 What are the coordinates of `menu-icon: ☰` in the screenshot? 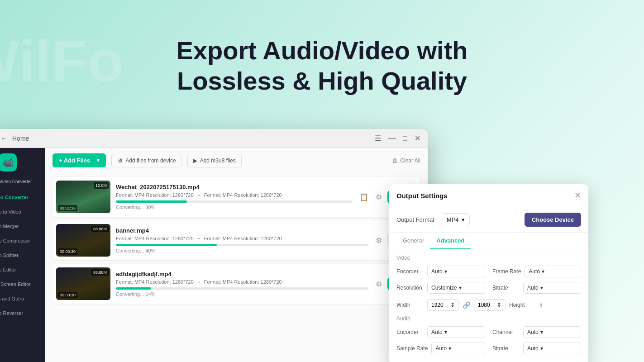 It's located at (378, 138).